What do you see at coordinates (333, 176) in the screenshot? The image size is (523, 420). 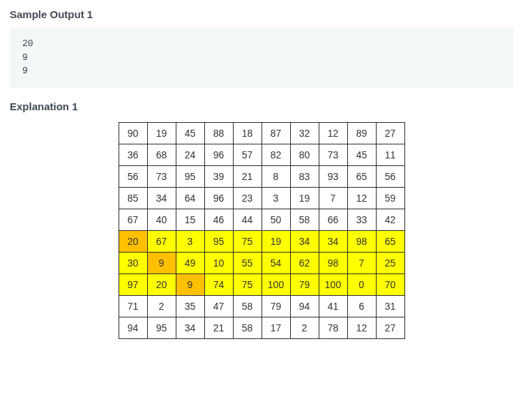 I see `grid-cell: 93` at bounding box center [333, 176].